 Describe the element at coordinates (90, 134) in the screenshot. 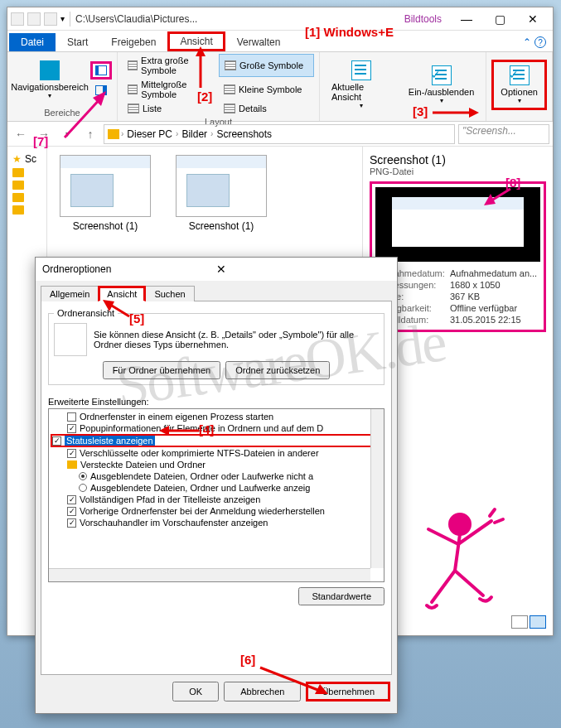

I see `up-button: ↑` at that location.